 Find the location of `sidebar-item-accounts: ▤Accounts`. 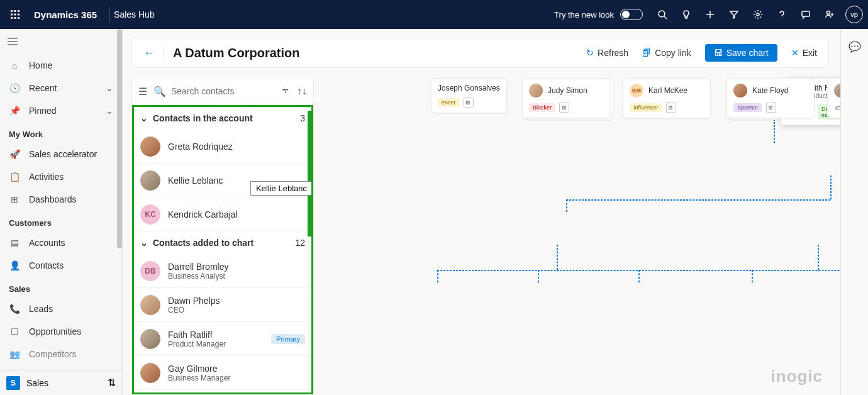

sidebar-item-accounts: ▤Accounts is located at coordinates (61, 243).